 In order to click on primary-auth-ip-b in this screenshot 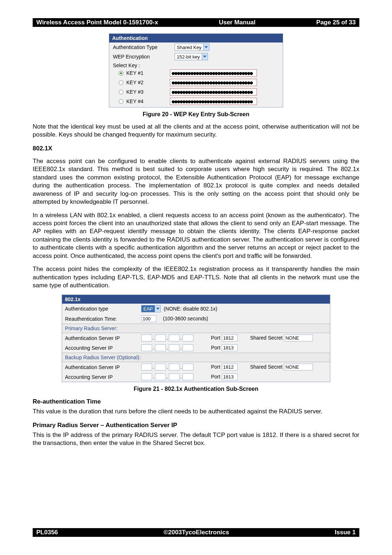, I will do `click(160, 338)`.